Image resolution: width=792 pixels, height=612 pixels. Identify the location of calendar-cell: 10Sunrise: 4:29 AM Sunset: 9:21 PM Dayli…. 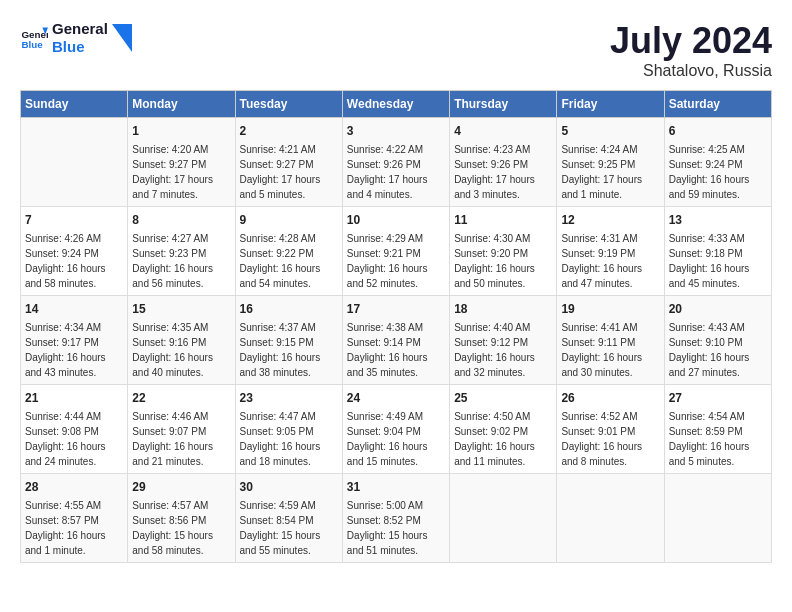
(396, 252).